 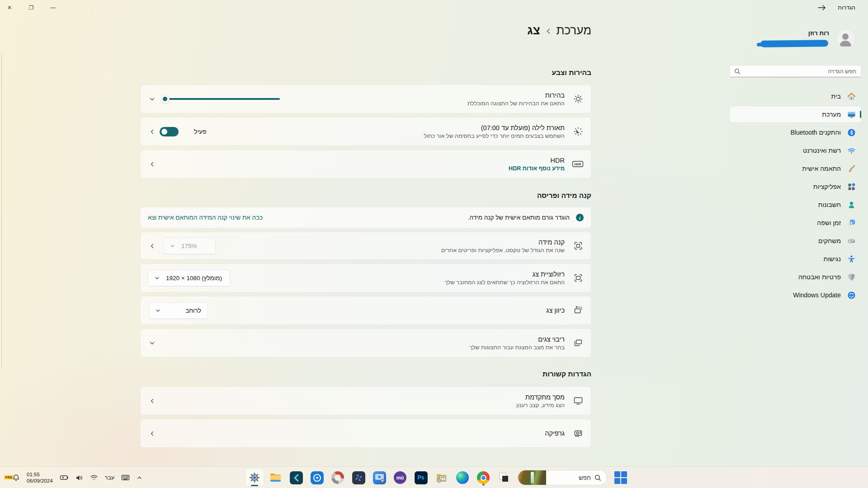 I want to click on sidebar-item-apps: אפליקציות, so click(x=796, y=187).